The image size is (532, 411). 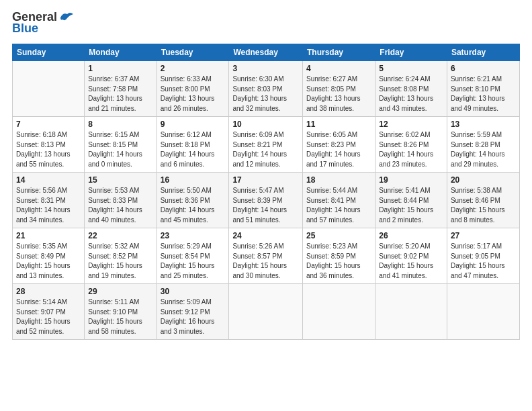 I want to click on day-info: Sunrise: 5:59 AMSunset: 8:28 PMDaylight:…, so click(x=484, y=150).